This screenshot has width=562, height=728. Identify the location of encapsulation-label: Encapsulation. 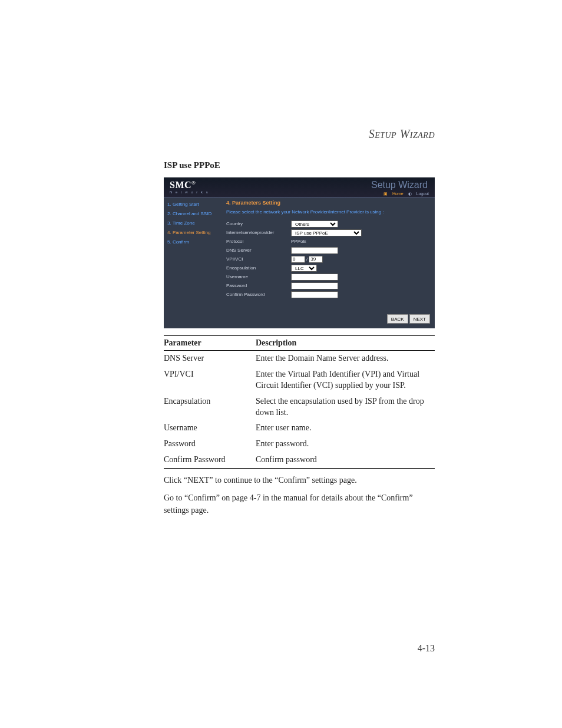
(259, 268).